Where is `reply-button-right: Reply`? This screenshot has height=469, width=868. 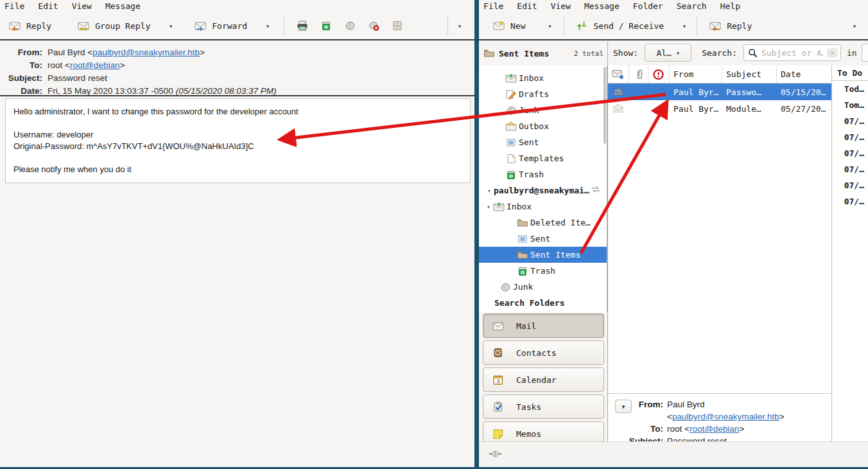
reply-button-right: Reply is located at coordinates (731, 26).